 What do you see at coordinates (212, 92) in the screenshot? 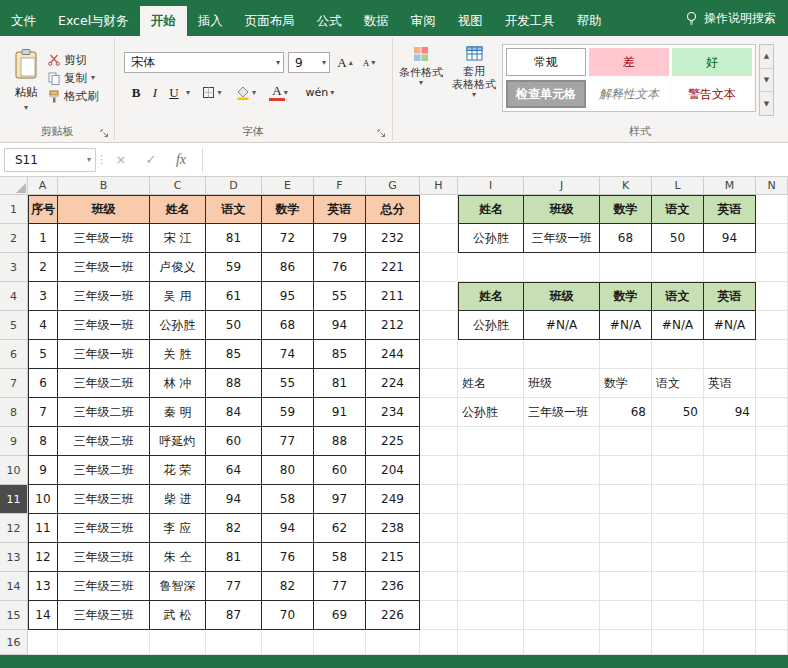
I see `borders-button: ▾` at bounding box center [212, 92].